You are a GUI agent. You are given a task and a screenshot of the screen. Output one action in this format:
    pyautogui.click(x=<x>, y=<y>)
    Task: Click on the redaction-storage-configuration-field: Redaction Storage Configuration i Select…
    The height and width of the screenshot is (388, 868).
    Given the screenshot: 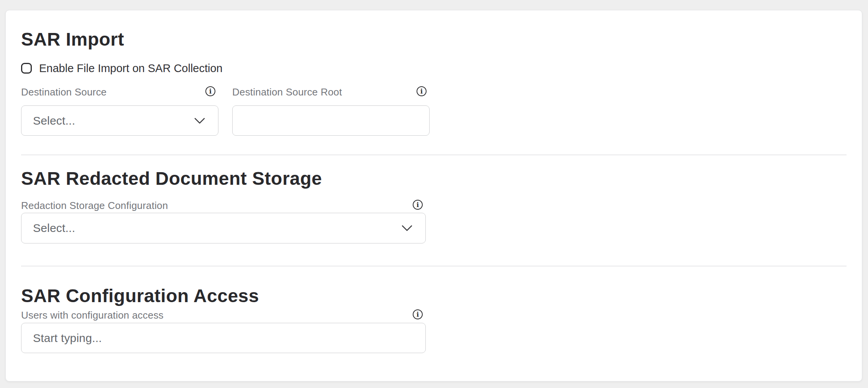 What is the action you would take?
    pyautogui.click(x=223, y=222)
    